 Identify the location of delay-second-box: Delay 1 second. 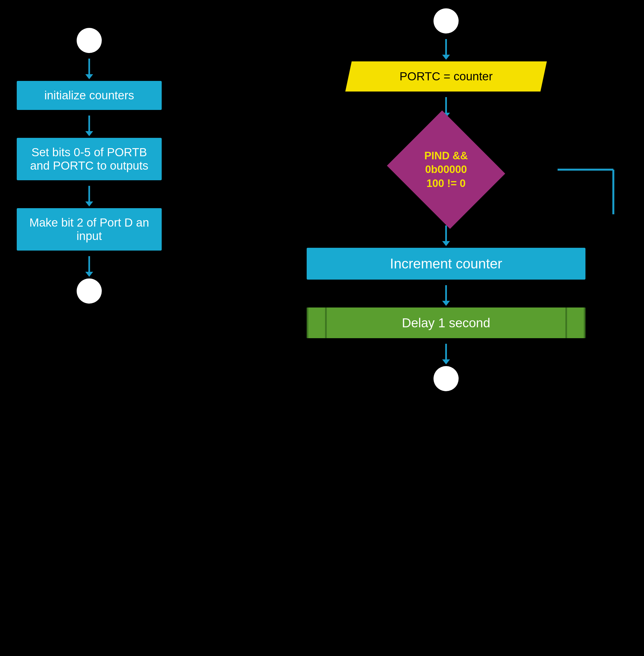
(446, 323).